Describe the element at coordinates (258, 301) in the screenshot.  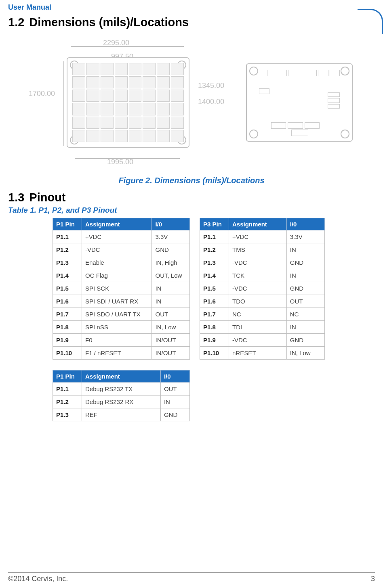
I see `table-cell: TDO` at that location.